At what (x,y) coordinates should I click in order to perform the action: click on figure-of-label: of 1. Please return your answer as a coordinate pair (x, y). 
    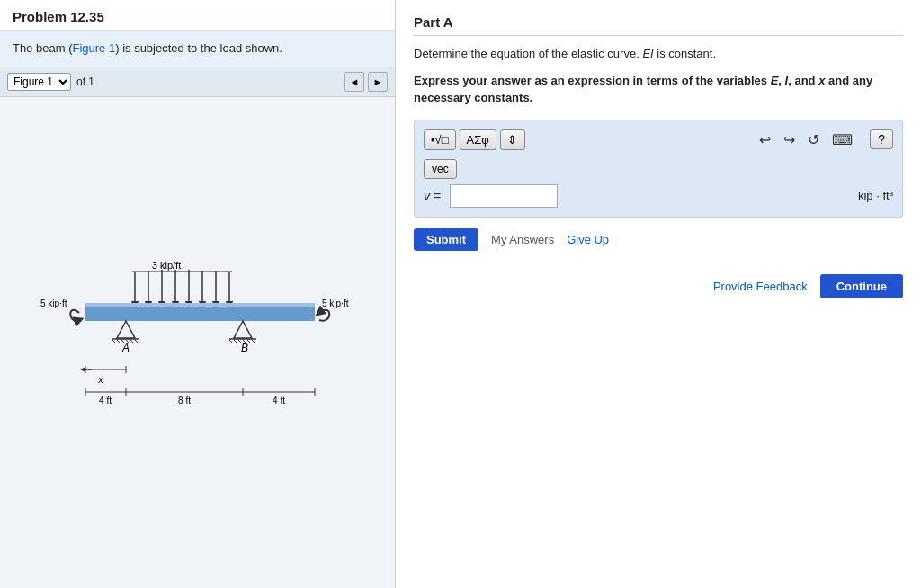
    Looking at the image, I should click on (85, 82).